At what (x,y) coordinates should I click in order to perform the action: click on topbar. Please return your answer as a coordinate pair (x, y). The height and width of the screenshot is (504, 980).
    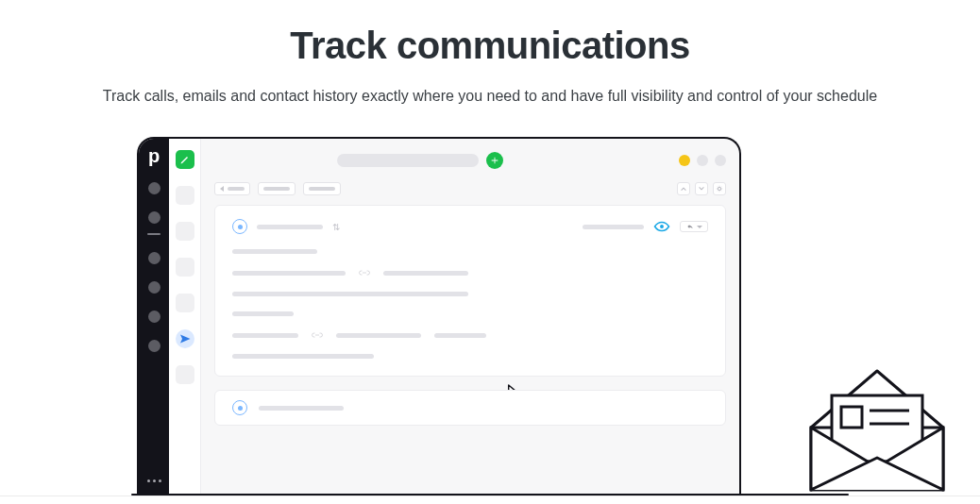
    Looking at the image, I should click on (470, 160).